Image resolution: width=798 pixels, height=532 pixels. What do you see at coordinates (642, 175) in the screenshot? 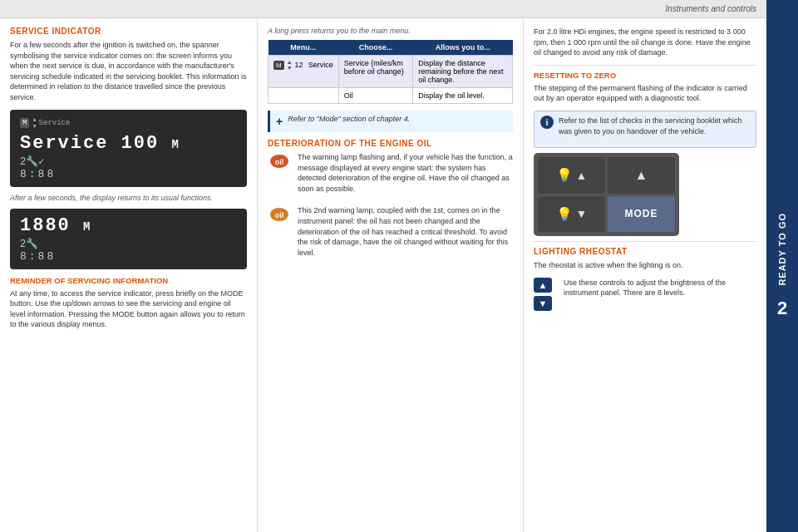
I see `chevron-up-icon: ▲` at bounding box center [642, 175].